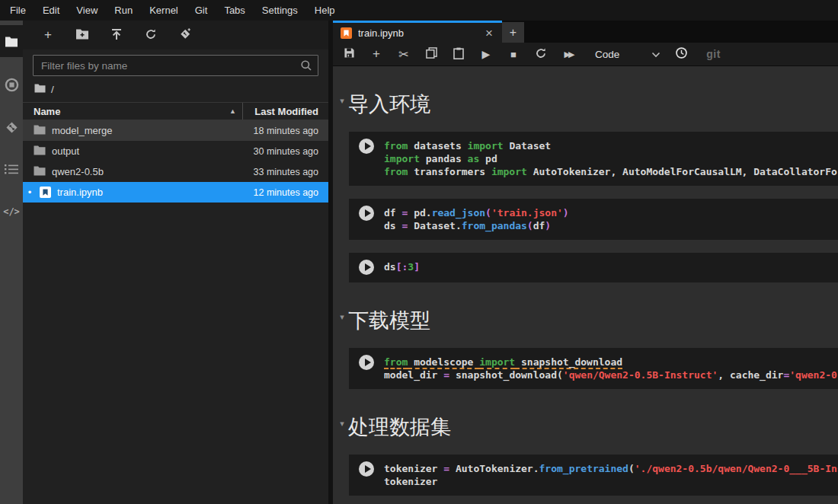  I want to click on code-editor: tokenizer = AutoTokenizer.from_pretraine…, so click(611, 475).